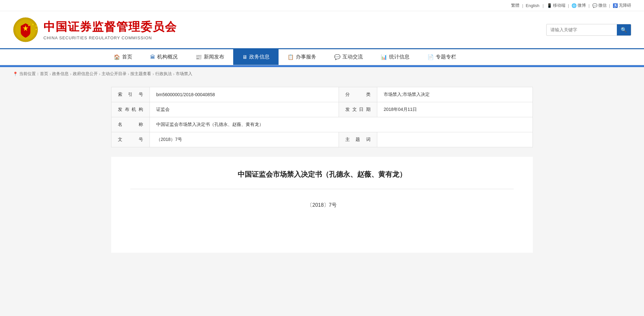 This screenshot has height=316, width=644. What do you see at coordinates (341, 125) in the screenshot?
I see `value-name: 中国证监会市场禁入决定书（孔德永、赵薇、黄有龙）` at bounding box center [341, 125].